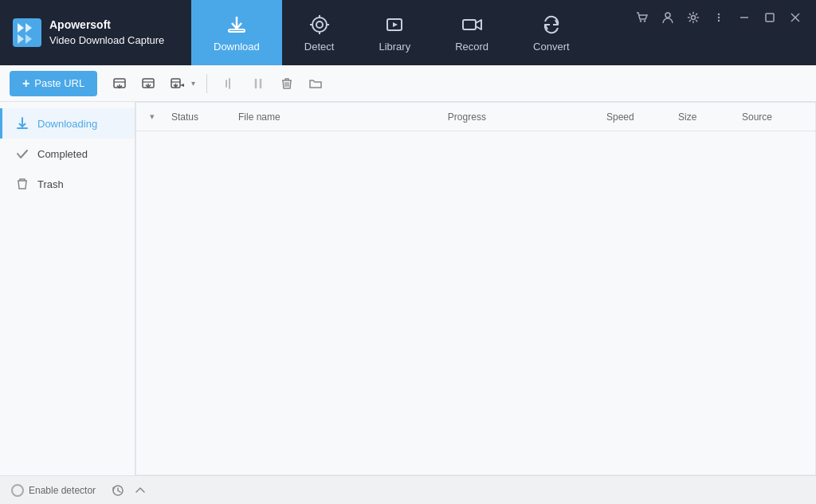  I want to click on pause-button, so click(258, 84).